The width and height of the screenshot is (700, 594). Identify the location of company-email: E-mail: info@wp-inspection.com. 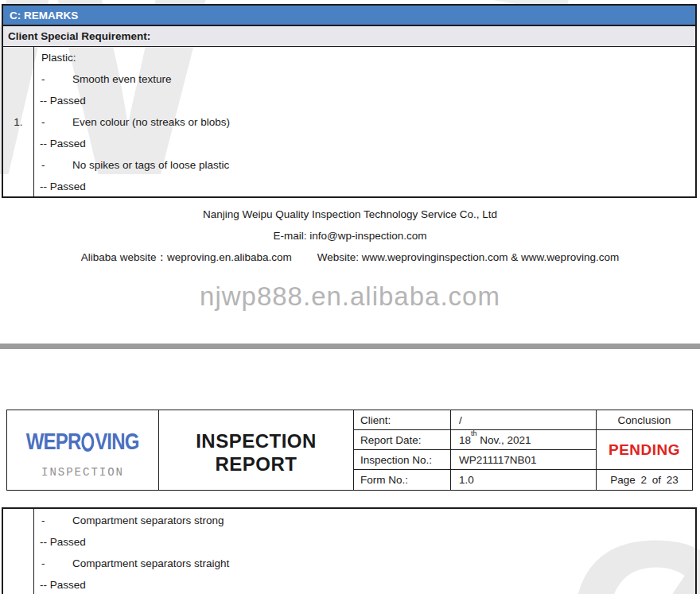
(350, 235).